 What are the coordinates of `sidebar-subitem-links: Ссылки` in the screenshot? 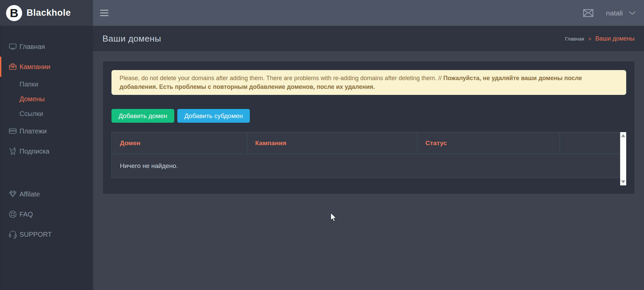 It's located at (46, 114).